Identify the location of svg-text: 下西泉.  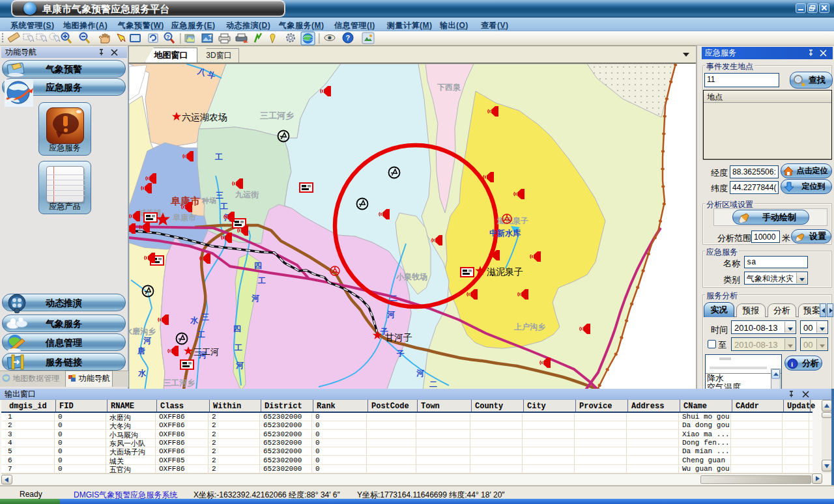
(448, 87).